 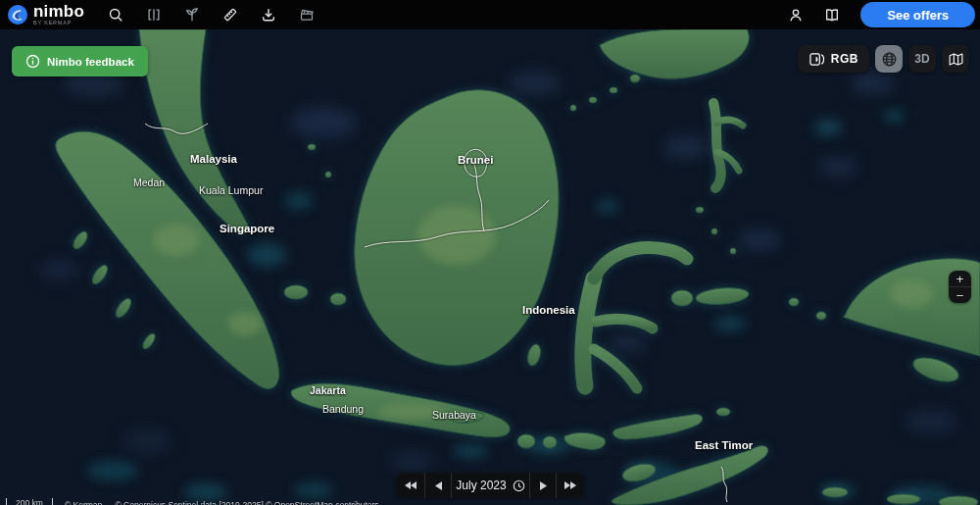 What do you see at coordinates (796, 16) in the screenshot?
I see `user-icon` at bounding box center [796, 16].